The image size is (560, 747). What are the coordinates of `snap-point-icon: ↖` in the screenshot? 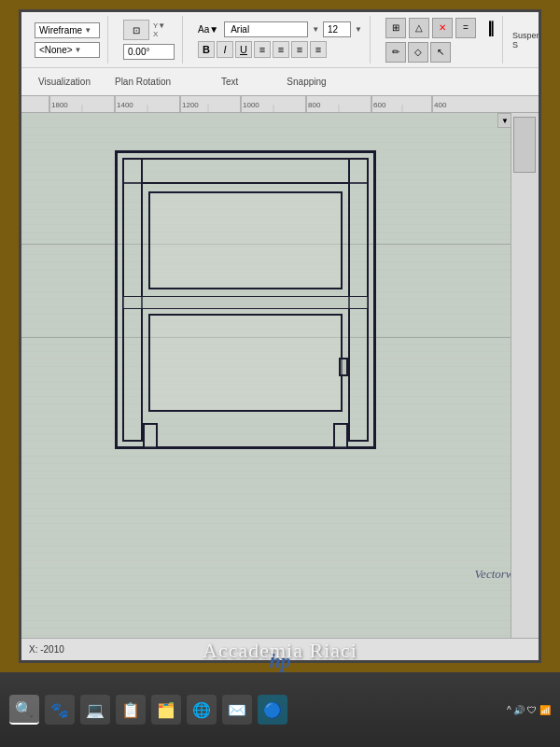 It's located at (441, 52).